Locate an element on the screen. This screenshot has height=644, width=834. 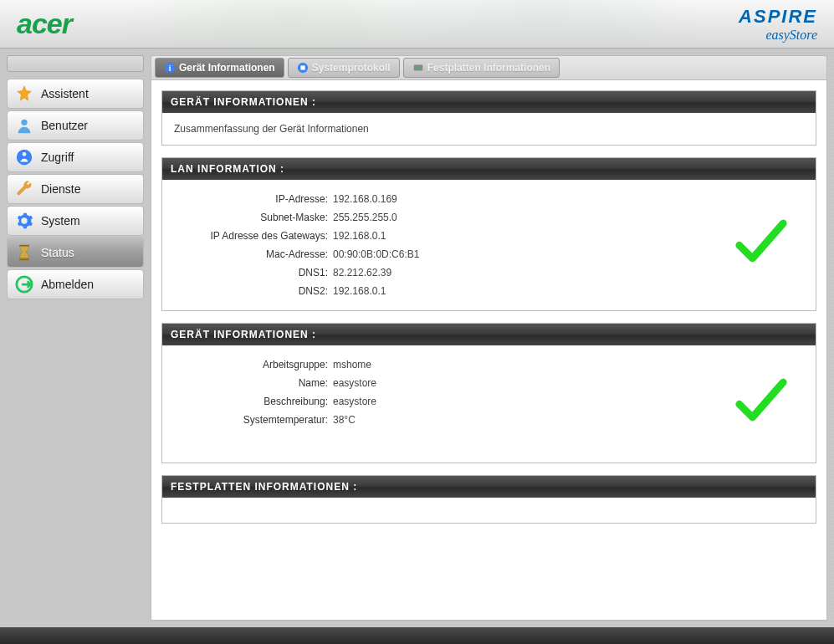
info-row: Systemtemperatur: 38°C is located at coordinates (489, 420).